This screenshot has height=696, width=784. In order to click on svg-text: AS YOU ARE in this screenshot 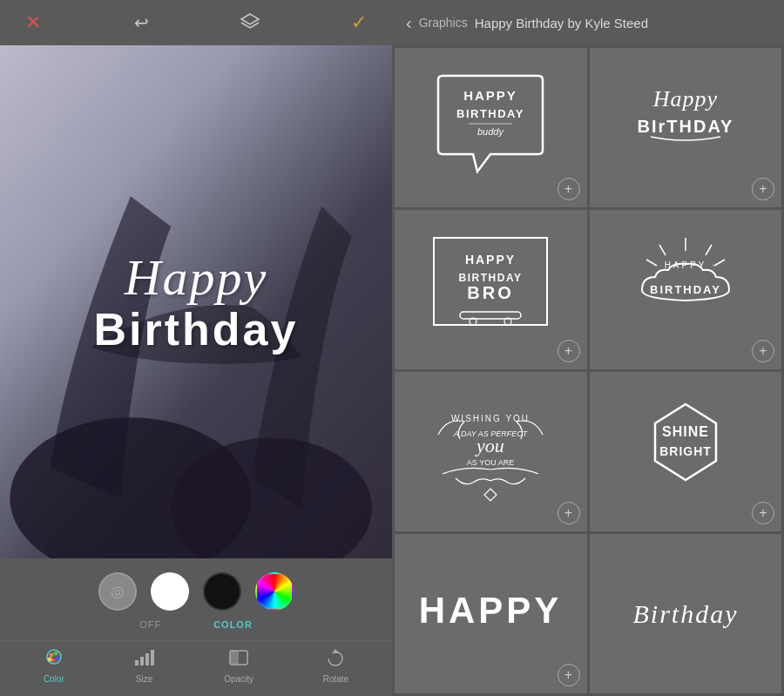, I will do `click(490, 463)`.